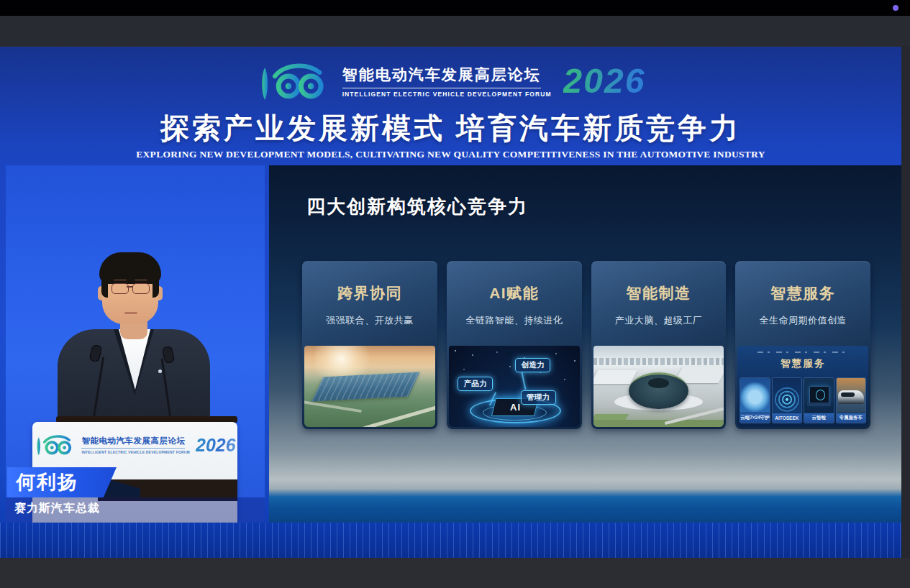 The image size is (910, 588). I want to click on card-subtitle: 产业大脑、超级工厂, so click(659, 321).